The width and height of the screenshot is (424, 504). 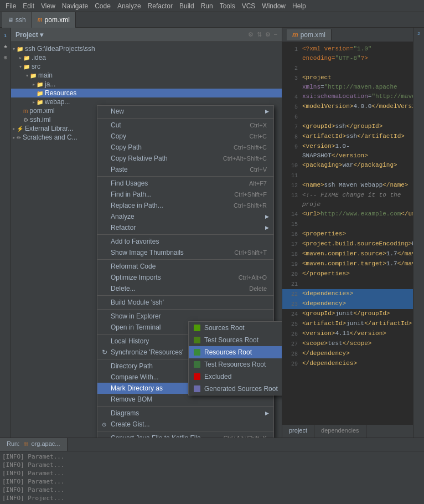 What do you see at coordinates (6, 233) in the screenshot?
I see `sidebar-left: 1 ★ ⊕` at bounding box center [6, 233].